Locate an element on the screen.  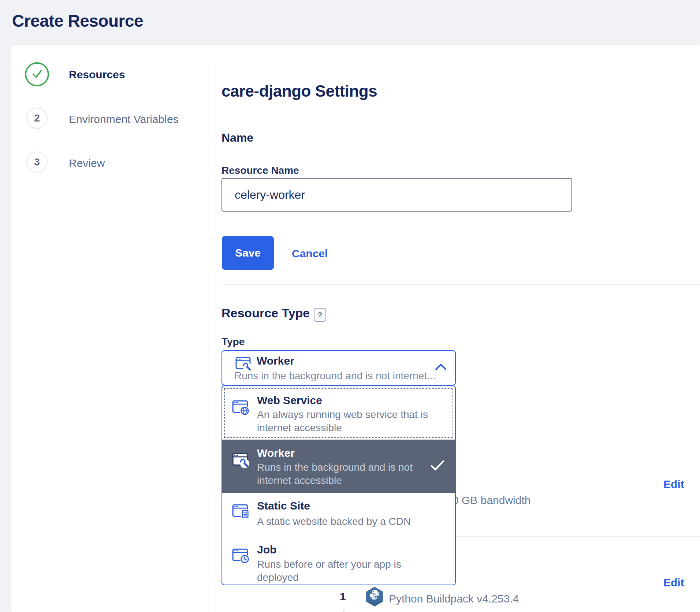
resource-name-input is located at coordinates (397, 195).